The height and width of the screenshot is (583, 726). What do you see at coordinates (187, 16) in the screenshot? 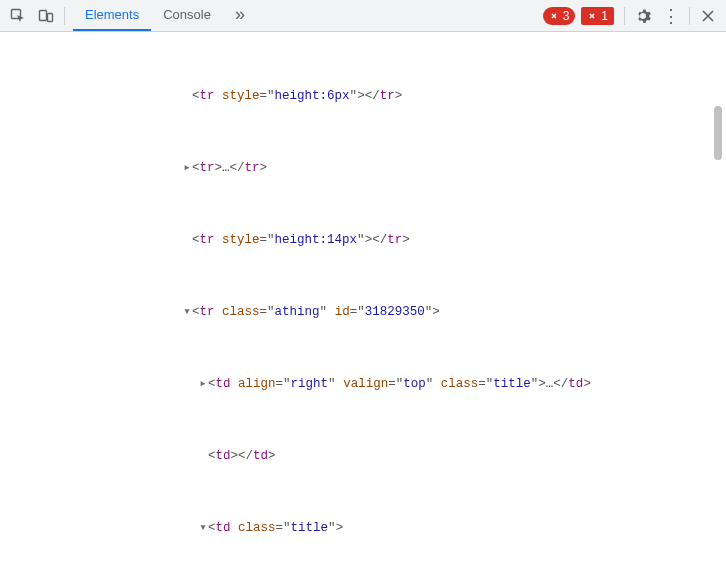
I see `tab-console: Console` at bounding box center [187, 16].